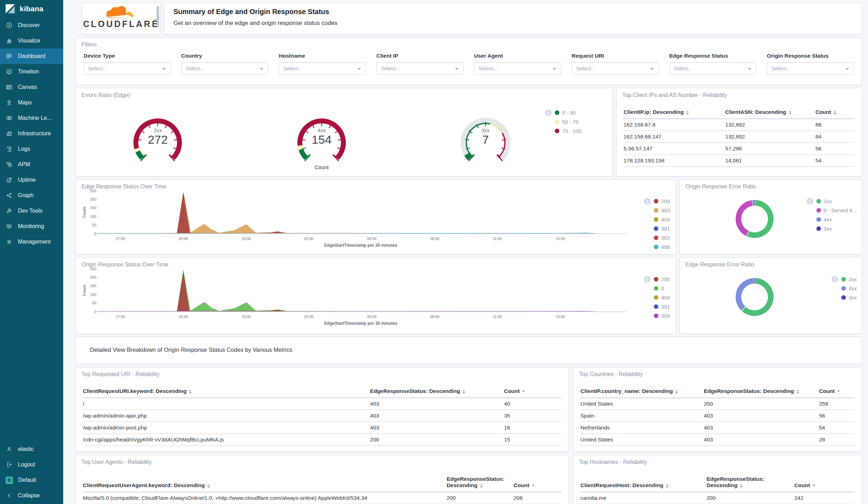 The height and width of the screenshot is (504, 868). What do you see at coordinates (347, 95) in the screenshot?
I see `errors-ratio-title: Errors Ratio (Edge)` at bounding box center [347, 95].